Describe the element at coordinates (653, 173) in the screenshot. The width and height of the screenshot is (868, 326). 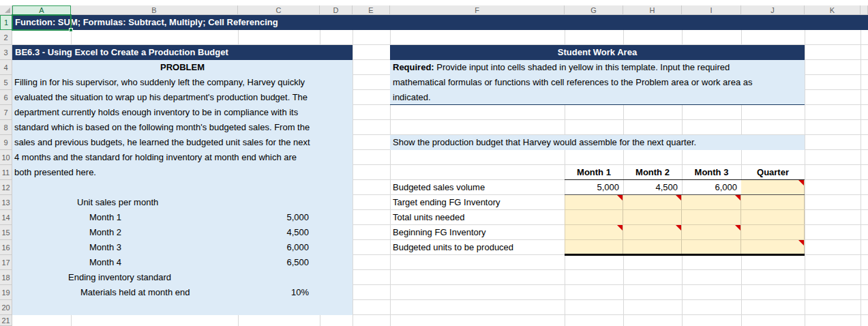
I see `table-header-month2: Month 2` at that location.